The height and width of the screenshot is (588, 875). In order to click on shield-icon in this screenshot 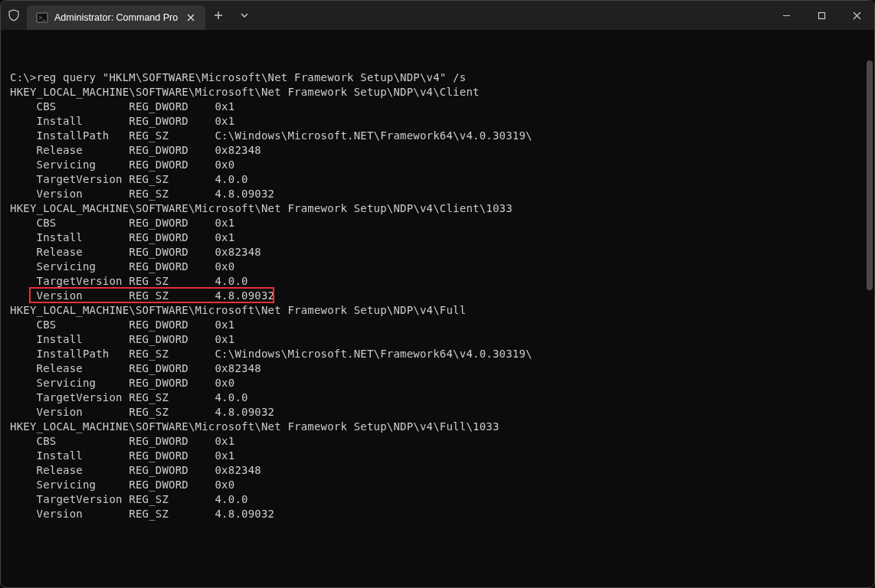, I will do `click(14, 15)`.